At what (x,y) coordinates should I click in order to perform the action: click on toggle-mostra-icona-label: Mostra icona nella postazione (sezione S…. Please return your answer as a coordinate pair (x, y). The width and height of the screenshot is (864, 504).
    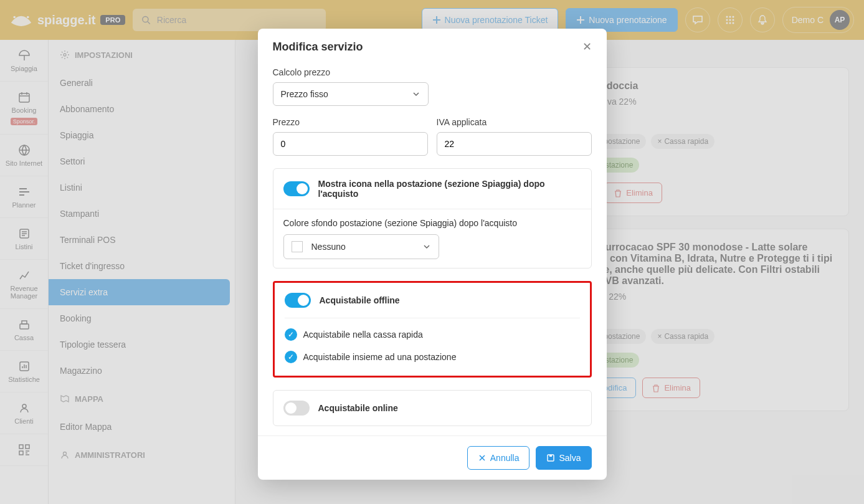
    Looking at the image, I should click on (450, 189).